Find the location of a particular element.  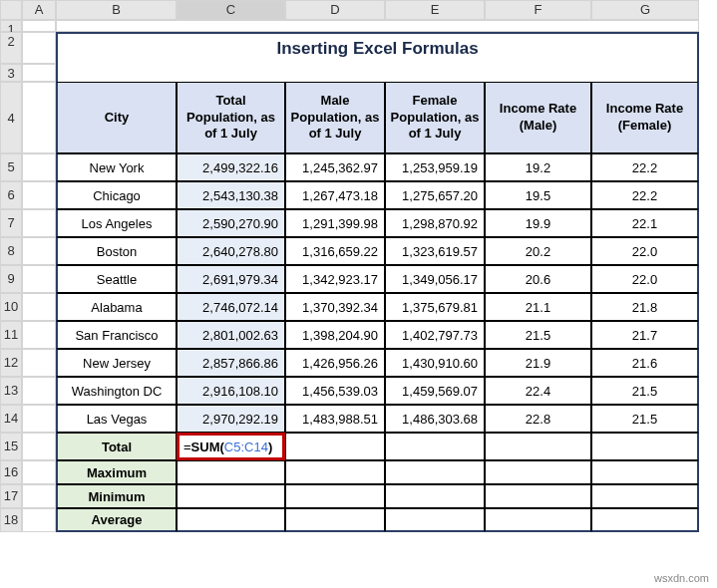

cell-E17 is located at coordinates (435, 496).